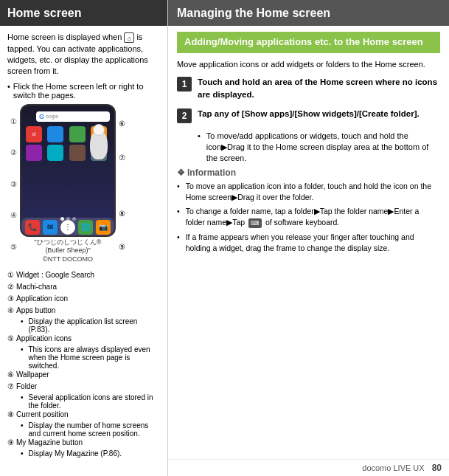 This screenshot has width=449, height=476. I want to click on left-header: Home screen, so click(84, 13).